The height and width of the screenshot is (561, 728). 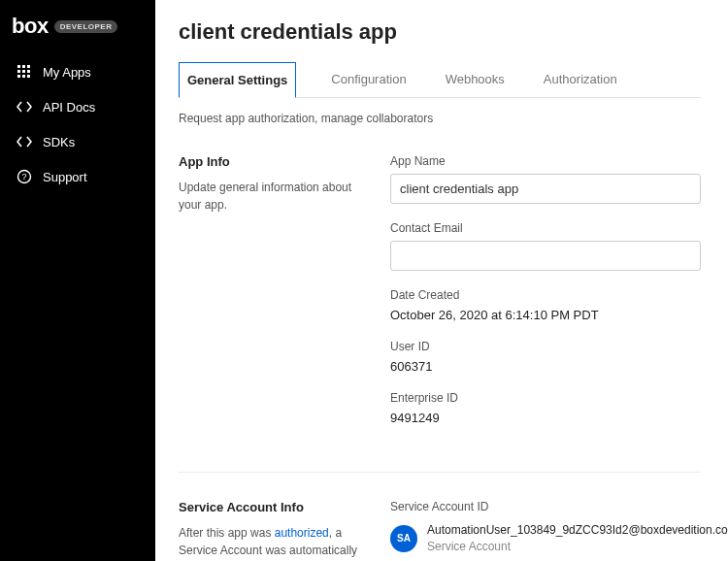 What do you see at coordinates (86, 27) in the screenshot?
I see `developer-badge: DEVELOPER` at bounding box center [86, 27].